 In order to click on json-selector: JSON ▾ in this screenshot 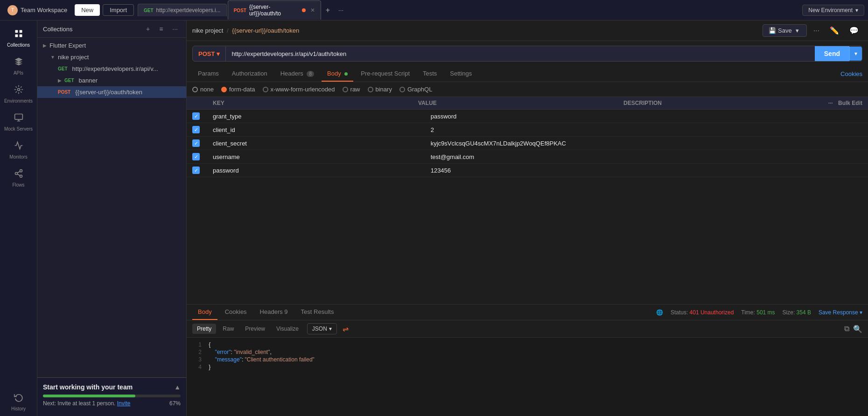, I will do `click(322, 329)`.